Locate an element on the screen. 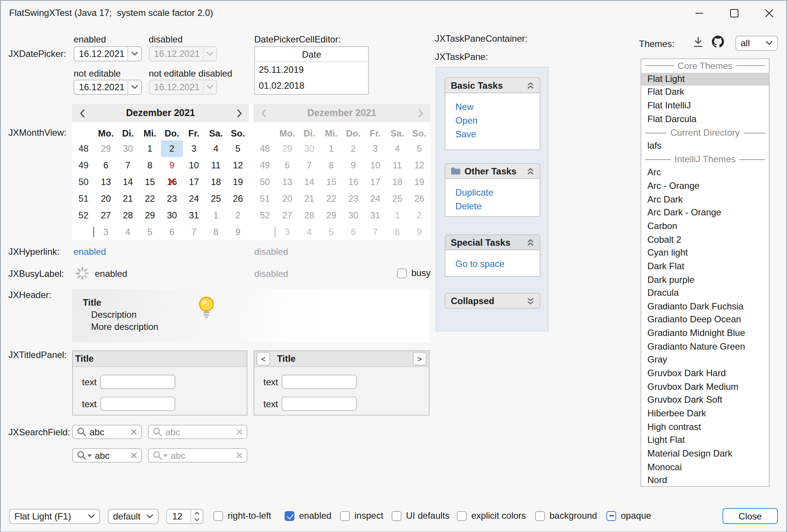  theme-list-item: Gruvbox Dark Medium is located at coordinates (705, 388).